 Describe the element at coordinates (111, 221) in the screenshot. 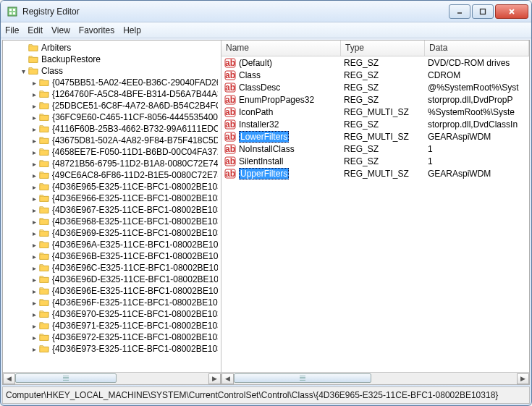

I see `tree-item: ▸{4D36E968-E325-11CE-BFC1-08002BE10318}` at that location.